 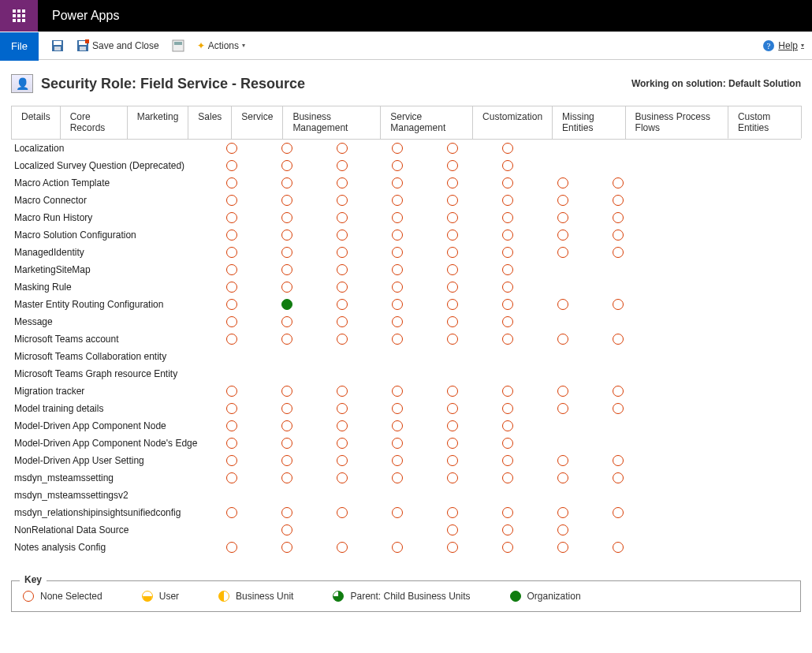 I want to click on tab-business-process-flows: Business Process Flows, so click(x=676, y=122).